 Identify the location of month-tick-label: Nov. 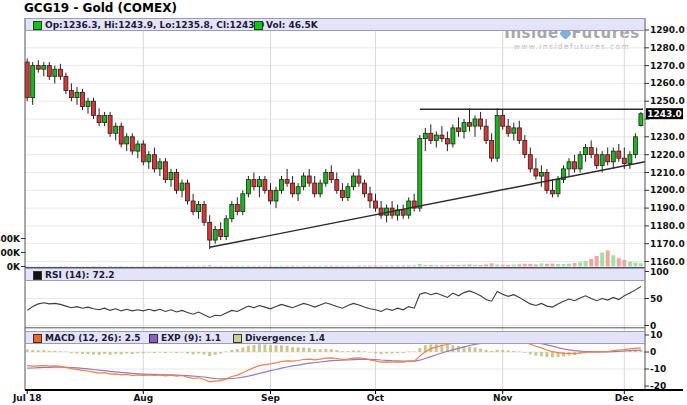
(503, 398).